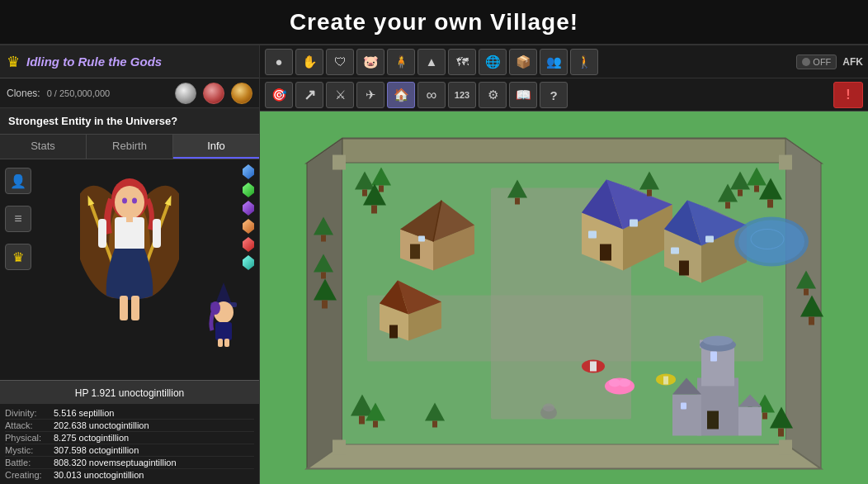 The image size is (868, 484). I want to click on btn-person: 🚶, so click(584, 62).